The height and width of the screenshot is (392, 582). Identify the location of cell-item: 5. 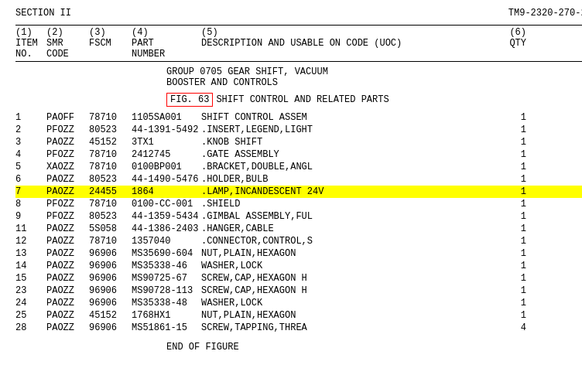
(31, 167).